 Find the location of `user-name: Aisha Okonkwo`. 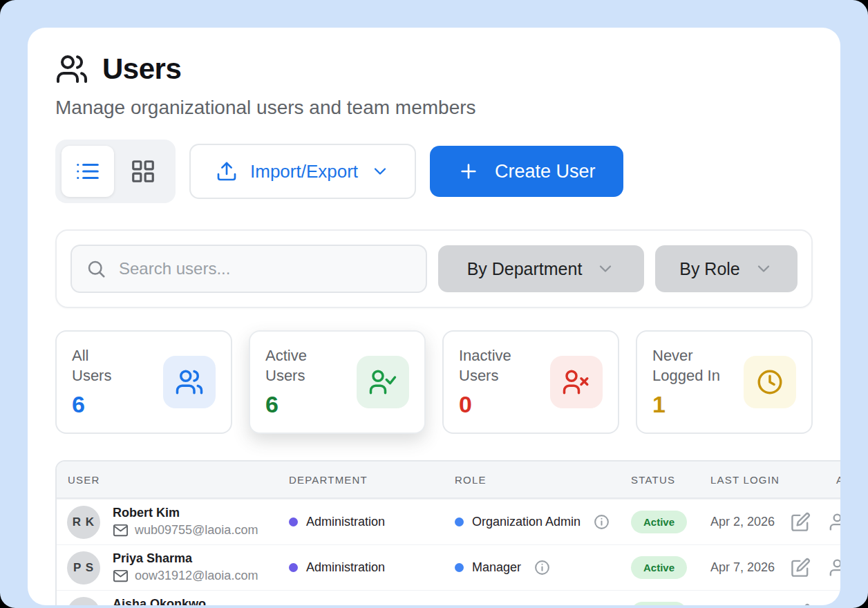

user-name: Aisha Okonkwo is located at coordinates (159, 601).